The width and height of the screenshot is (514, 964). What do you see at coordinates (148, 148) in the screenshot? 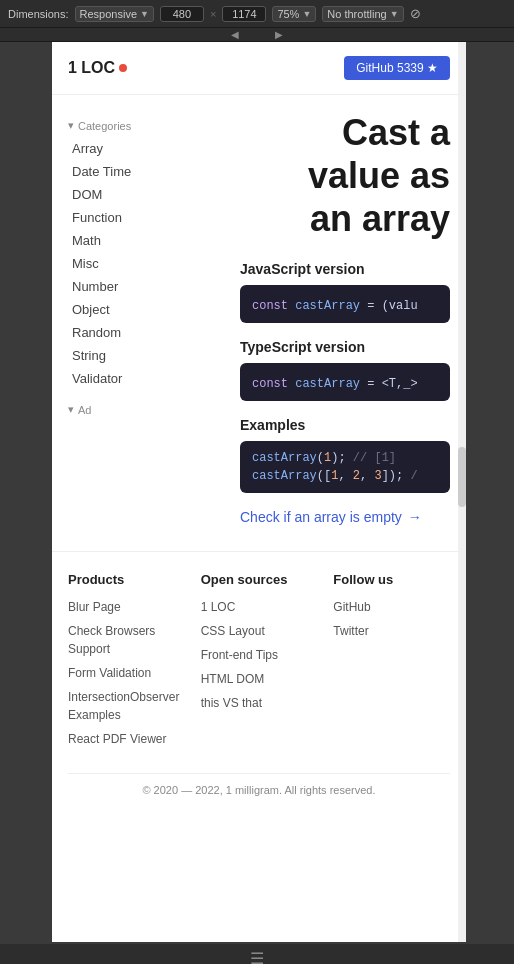
I see `sidebar-item-array: Array` at bounding box center [148, 148].